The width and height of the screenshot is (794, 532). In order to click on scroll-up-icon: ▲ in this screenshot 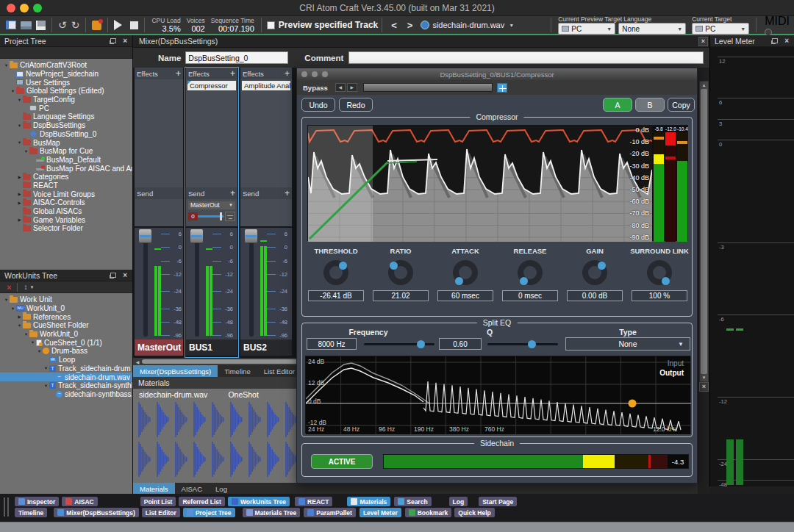, I will do `click(704, 85)`.